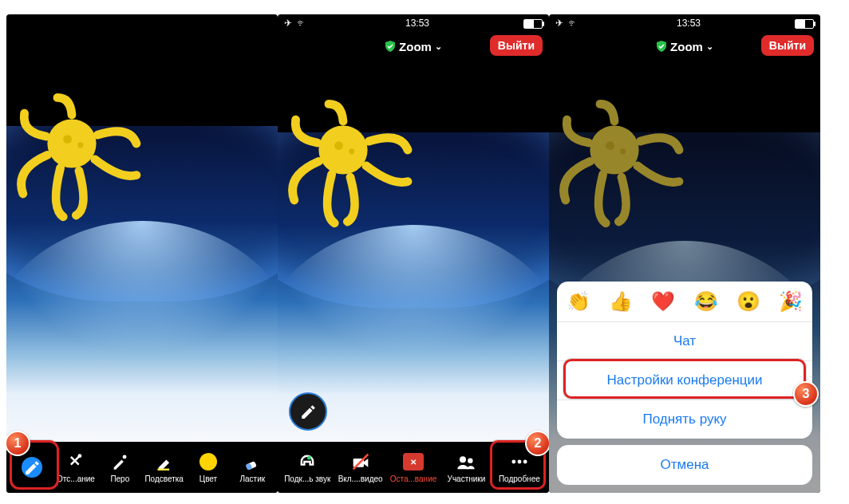 The height and width of the screenshot is (504, 849). I want to click on reaction-joy: 😂, so click(706, 301).